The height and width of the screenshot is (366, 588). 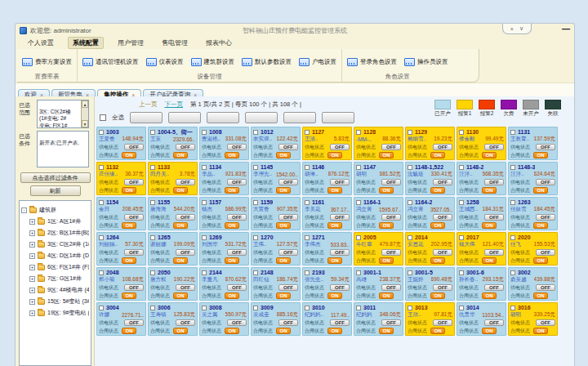 I want to click on room-card: 1263 佳妹雪 184.45元 供电状态 OFF 合闸状态 ON, so click(x=532, y=214).